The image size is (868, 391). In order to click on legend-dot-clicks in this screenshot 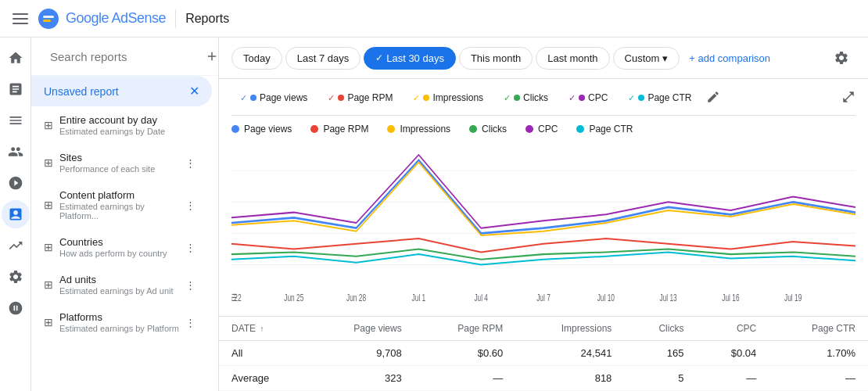, I will do `click(473, 129)`.